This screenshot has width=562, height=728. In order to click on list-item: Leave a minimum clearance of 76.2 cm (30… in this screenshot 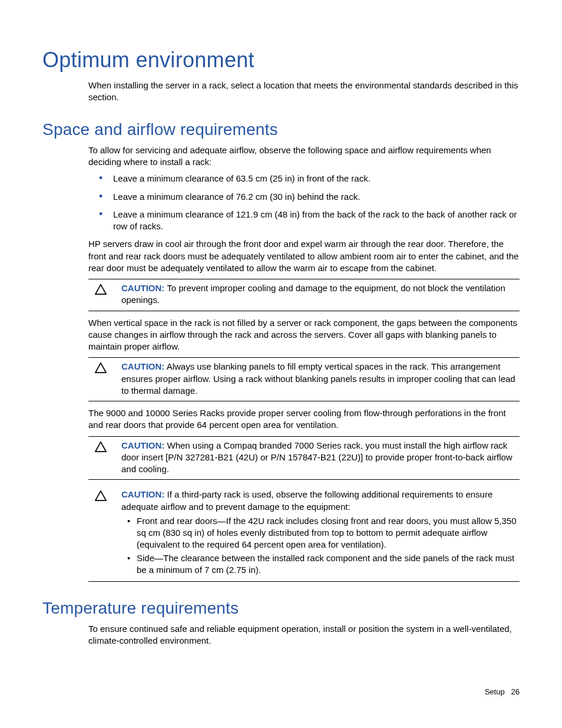, I will do `click(304, 197)`.